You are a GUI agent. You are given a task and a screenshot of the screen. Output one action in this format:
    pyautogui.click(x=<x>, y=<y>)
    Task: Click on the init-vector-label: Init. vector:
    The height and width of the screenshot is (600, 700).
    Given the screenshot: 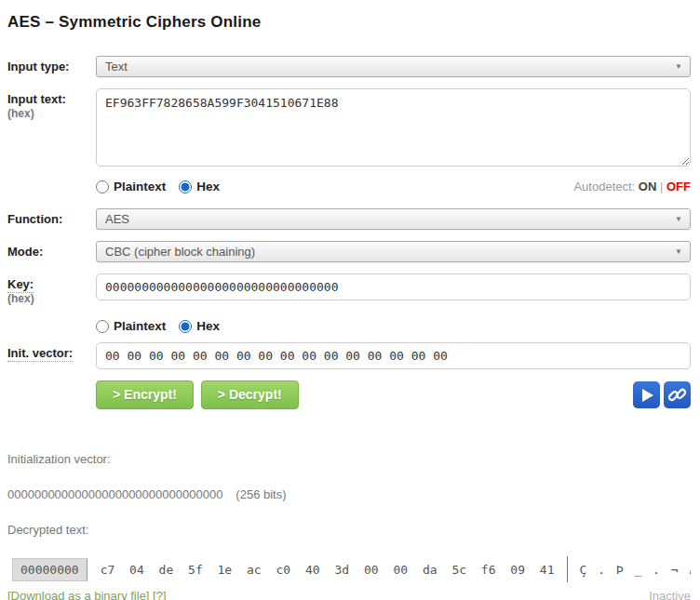 What is the action you would take?
    pyautogui.click(x=40, y=353)
    